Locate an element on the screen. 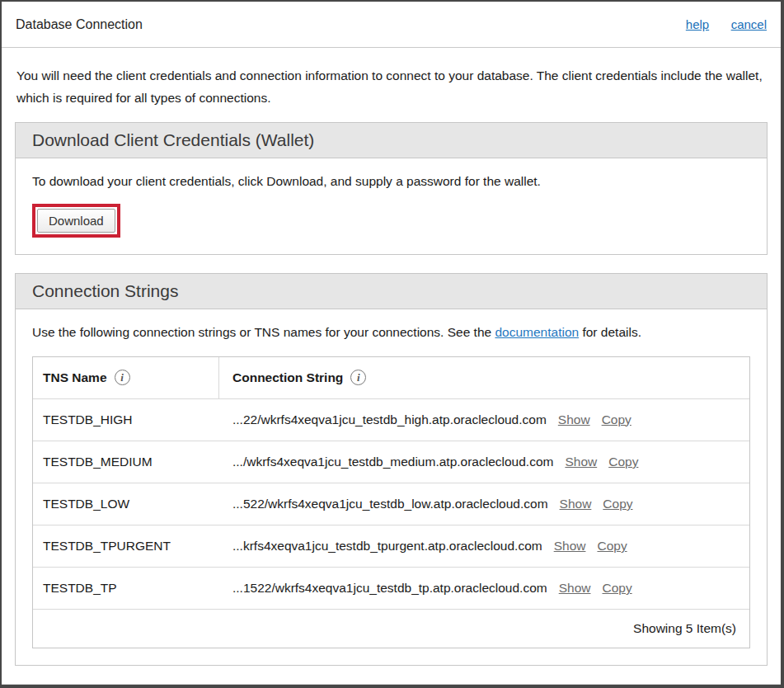  tns-name-header-label: TNS Name is located at coordinates (75, 378).